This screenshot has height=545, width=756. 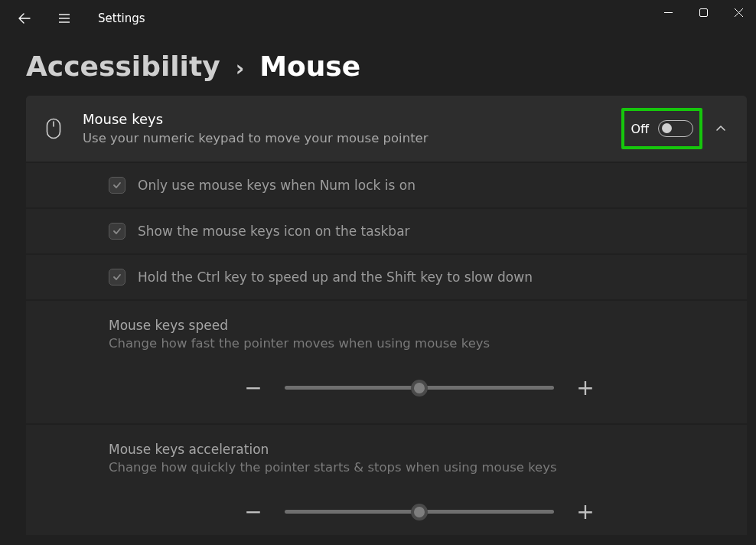 What do you see at coordinates (335, 277) in the screenshot?
I see `option-ctrlshift-label: Hold the Ctrl key to speed up and the Sh…` at bounding box center [335, 277].